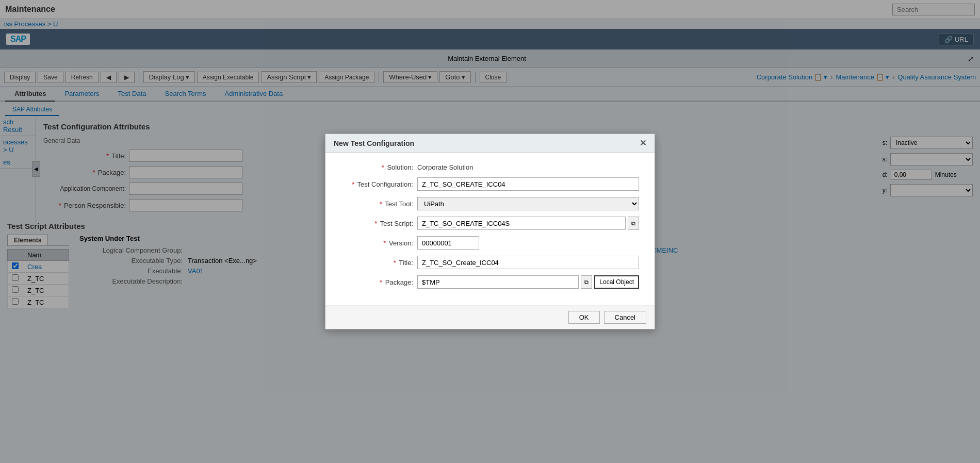 The width and height of the screenshot is (980, 463). Describe the element at coordinates (490, 223) in the screenshot. I see `modal-test-script-row: * Test Script: ⧉` at that location.